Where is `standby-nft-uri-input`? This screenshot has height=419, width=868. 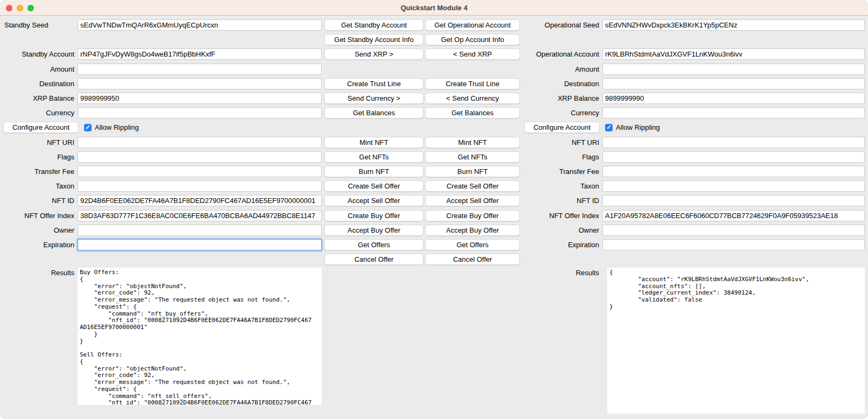 standby-nft-uri-input is located at coordinates (199, 142).